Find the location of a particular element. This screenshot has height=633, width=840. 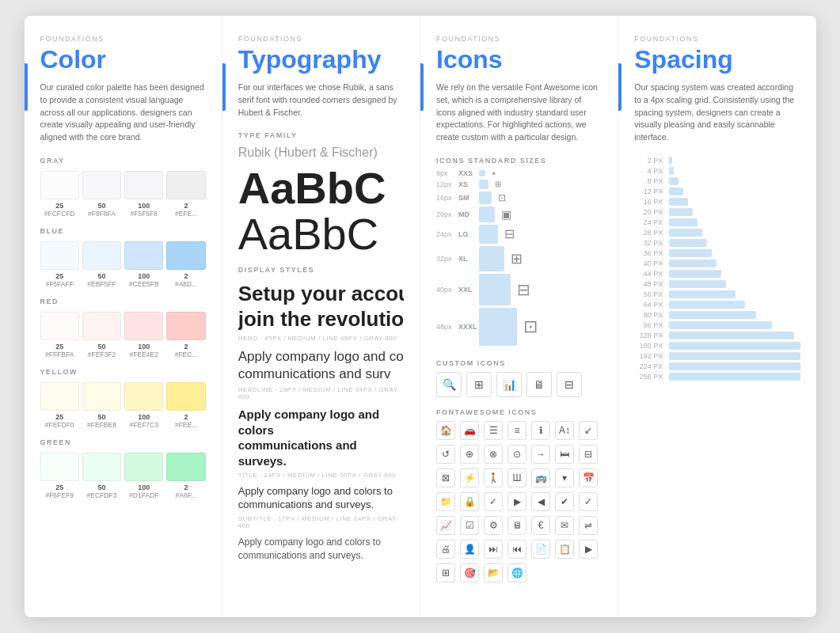

swatch-yellow-200: 2 #FEE... is located at coordinates (185, 405).